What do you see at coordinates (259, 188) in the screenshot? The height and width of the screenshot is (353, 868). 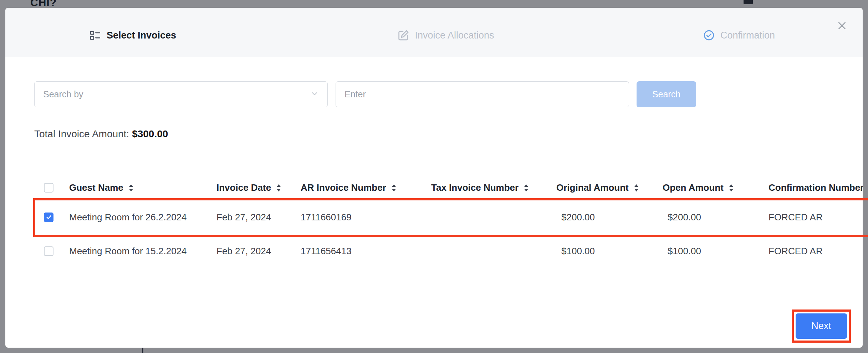 I see `column-header-invoice-date: Invoice Date` at bounding box center [259, 188].